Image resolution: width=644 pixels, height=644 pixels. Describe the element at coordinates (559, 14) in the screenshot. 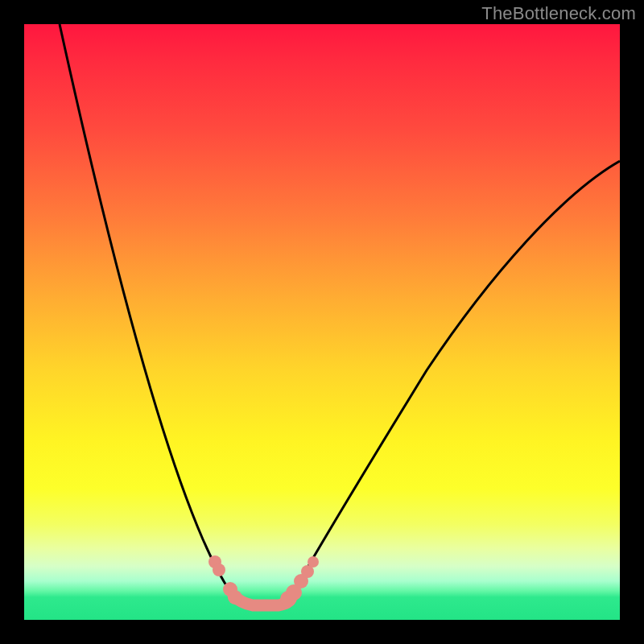

I see `watermark-text: TheBottleneck.com` at that location.